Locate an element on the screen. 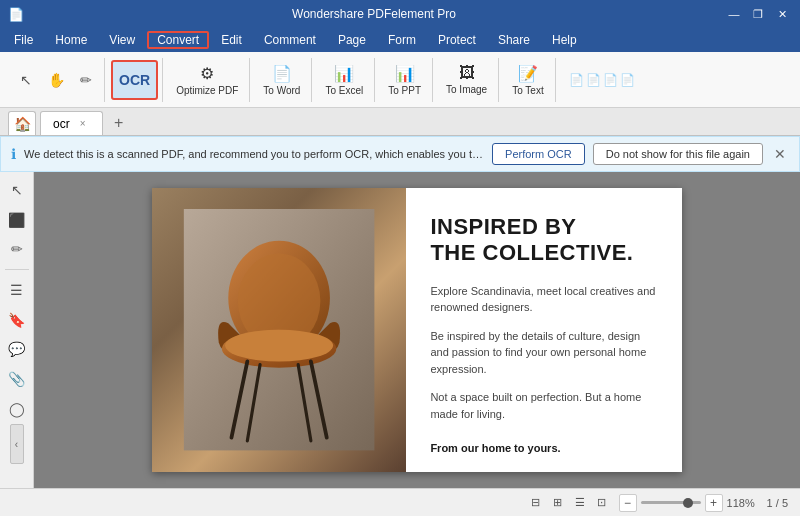  optimize-group: ⚙ Optimize PDF is located at coordinates (208, 80).